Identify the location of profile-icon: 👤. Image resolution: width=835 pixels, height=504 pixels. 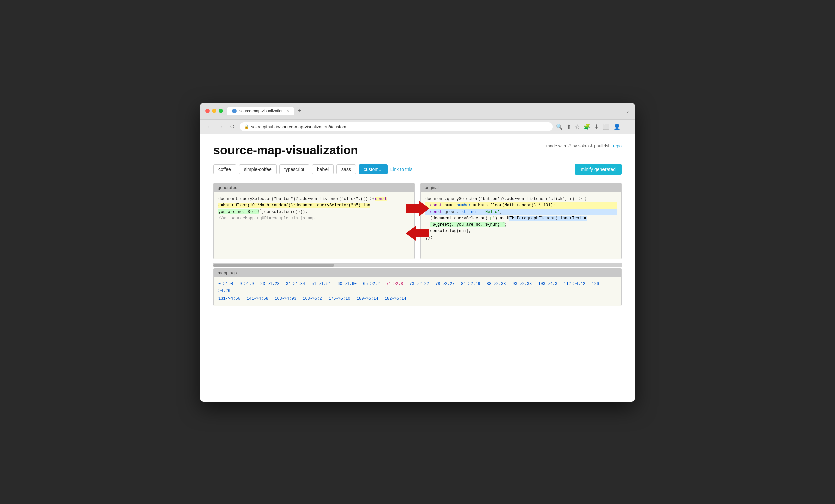
(617, 127).